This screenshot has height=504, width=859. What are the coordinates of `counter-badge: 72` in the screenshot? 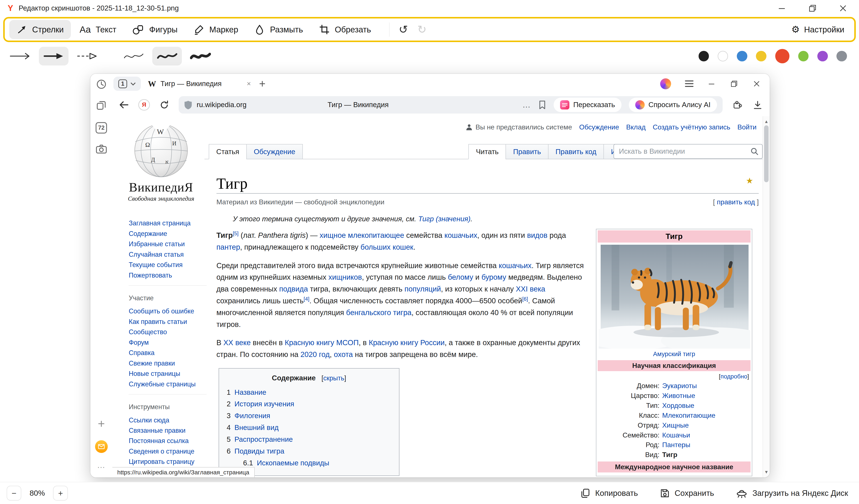 It's located at (101, 128).